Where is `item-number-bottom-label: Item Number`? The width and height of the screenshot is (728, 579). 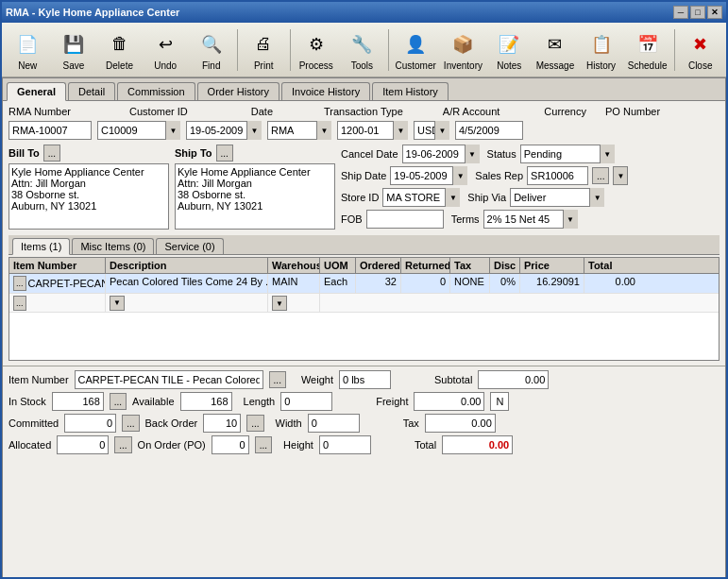 item-number-bottom-label: Item Number is located at coordinates (39, 380).